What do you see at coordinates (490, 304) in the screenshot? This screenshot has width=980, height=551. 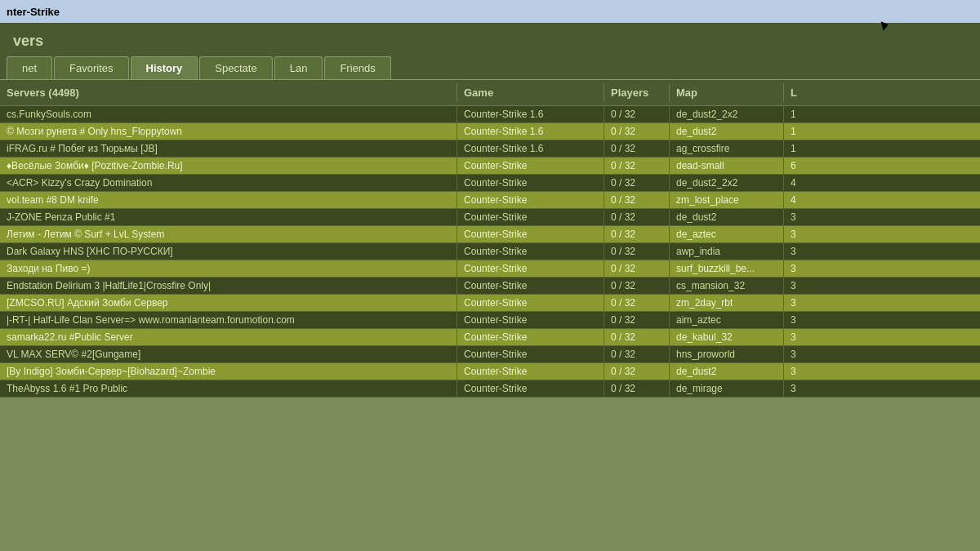 I see `table-row: [ZMCSO.RU] Адский Зомби СерверCounter-St…` at bounding box center [490, 304].